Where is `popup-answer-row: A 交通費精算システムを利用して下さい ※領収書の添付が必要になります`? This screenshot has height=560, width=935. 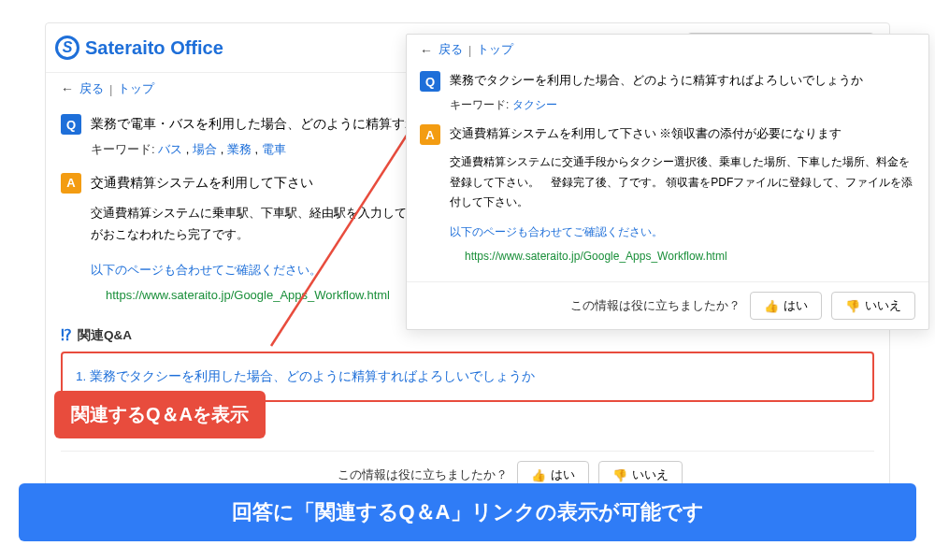 popup-answer-row: A 交通費精算システムを利用して下さい ※領収書の添付が必要になります is located at coordinates (668, 135).